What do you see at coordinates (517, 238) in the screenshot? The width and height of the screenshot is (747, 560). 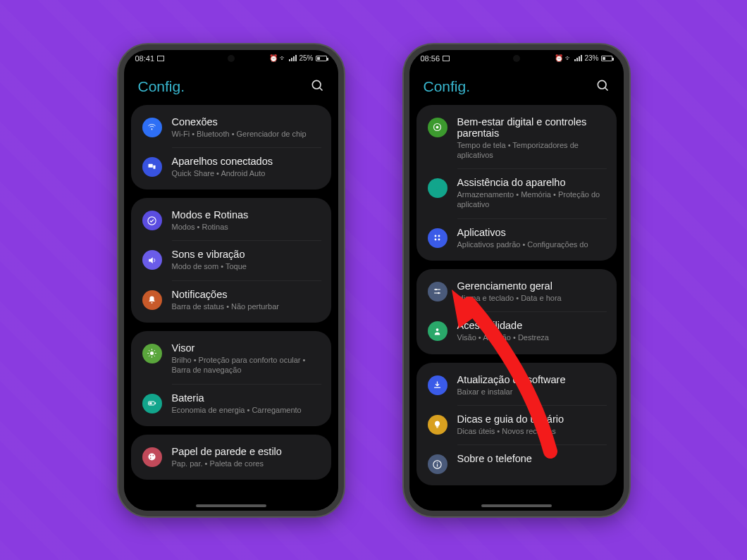 I see `settings-item-aplicativos: AplicativosAplicativos padrão • Configur…` at bounding box center [517, 238].